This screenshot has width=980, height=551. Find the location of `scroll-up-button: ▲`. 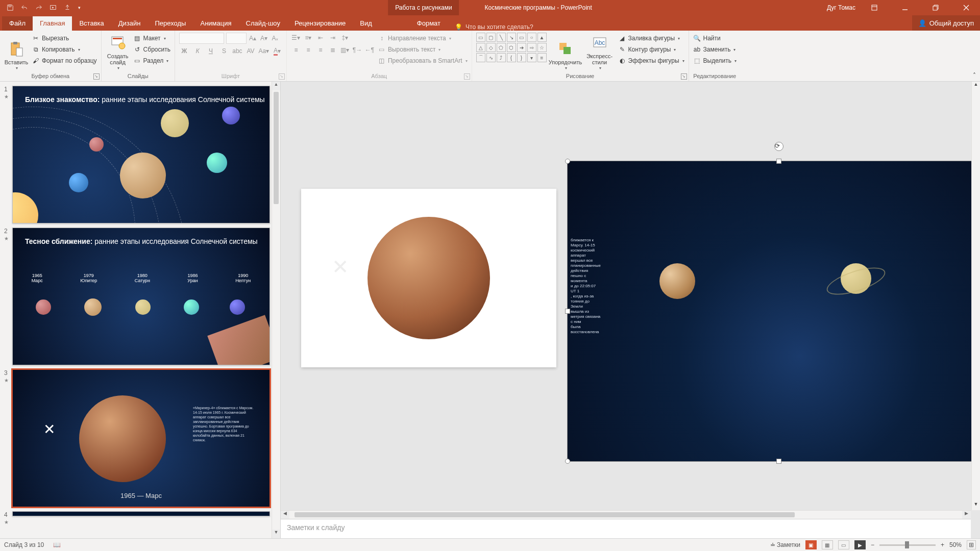

scroll-up-button: ▲ is located at coordinates (276, 86).